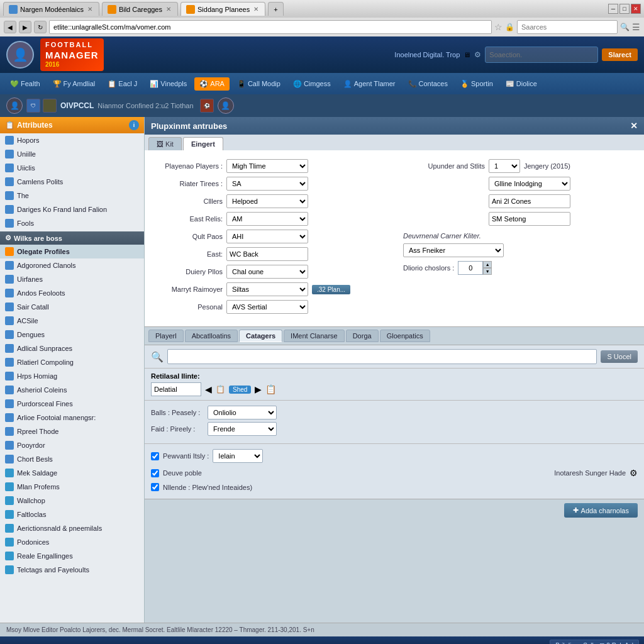 The height and width of the screenshot is (644, 644). Describe the element at coordinates (242, 429) in the screenshot. I see `filter-select-faid: Frende` at that location.